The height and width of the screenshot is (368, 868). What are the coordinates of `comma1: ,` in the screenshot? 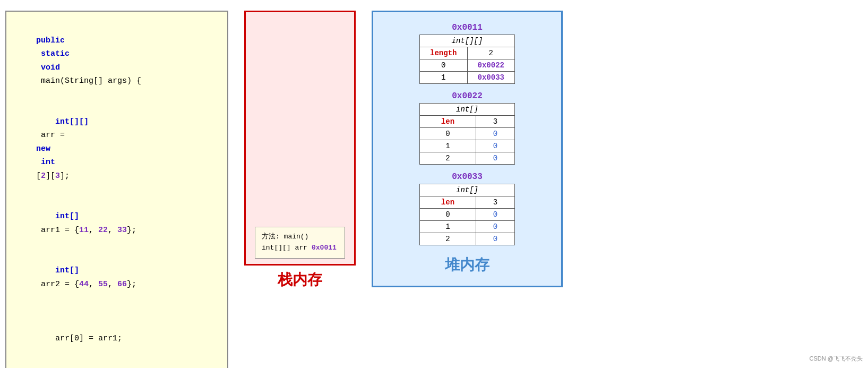 It's located at (93, 230).